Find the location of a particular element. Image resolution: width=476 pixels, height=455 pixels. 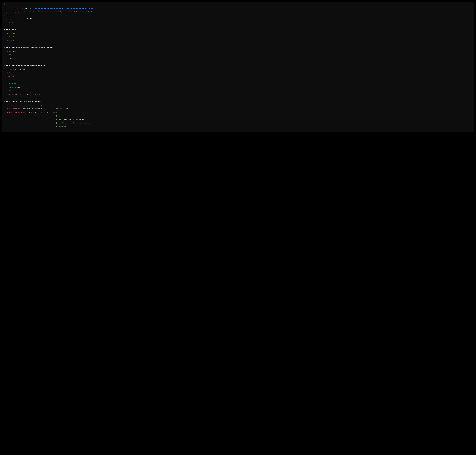

window-titlebar is located at coordinates (238, 3).